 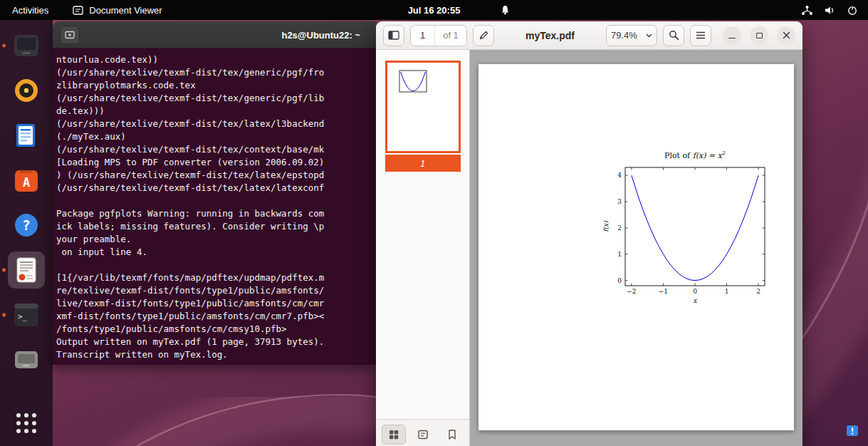 What do you see at coordinates (214, 85) in the screenshot?
I see `terminal-line: zlibraryplotmarks.code.tex` at bounding box center [214, 85].